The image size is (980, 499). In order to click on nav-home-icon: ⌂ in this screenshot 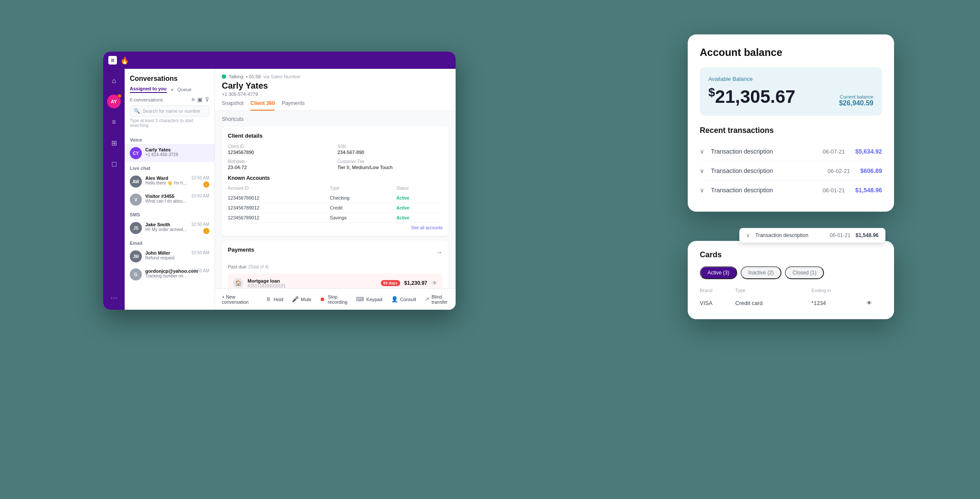, I will do `click(114, 81)`.